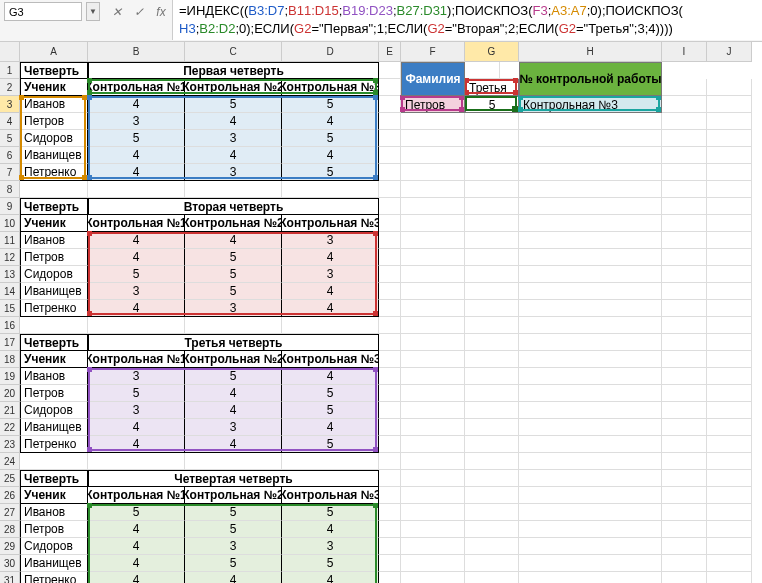 This screenshot has width=762, height=583. Describe the element at coordinates (234, 478) in the screenshot. I see `cell: Четвертая четверть` at that location.